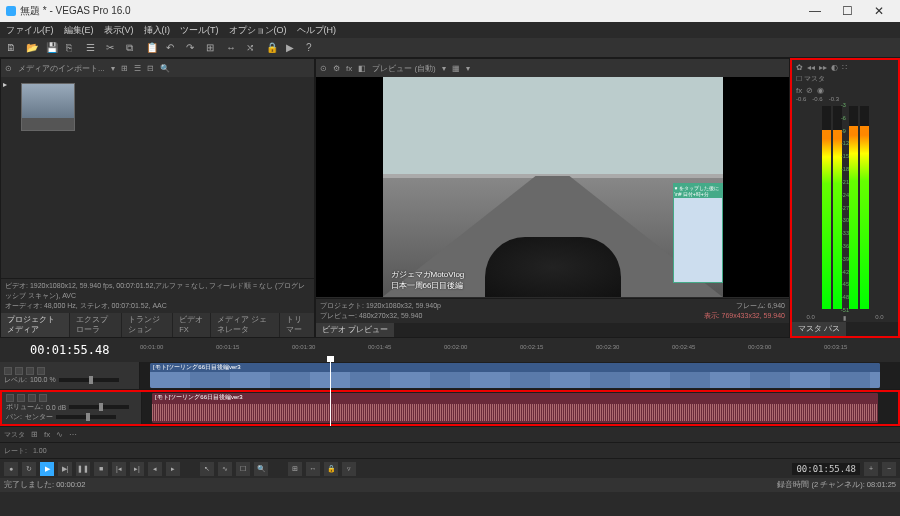 Image resolution: width=900 pixels, height=516 pixels. Describe the element at coordinates (40, 450) in the screenshot. I see `playback-rate: 1.00` at that location.